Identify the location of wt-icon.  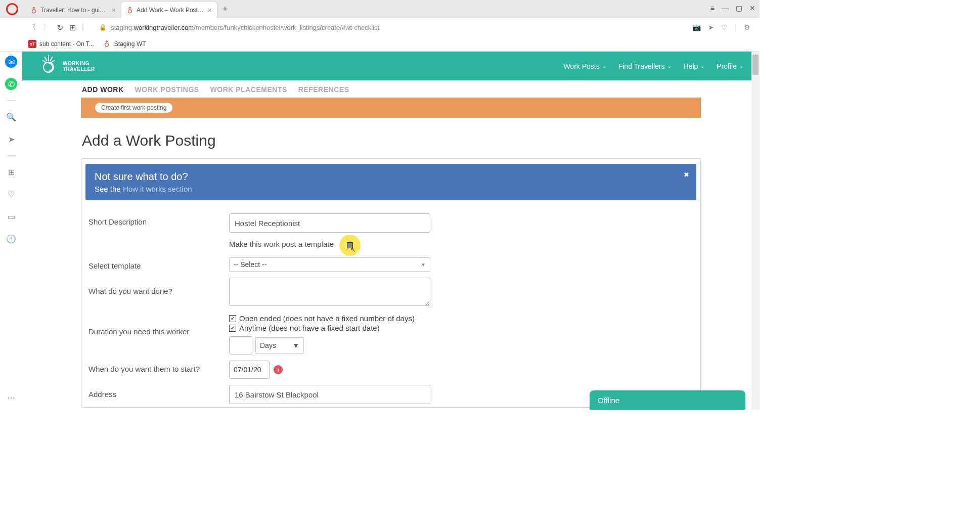
(107, 44).